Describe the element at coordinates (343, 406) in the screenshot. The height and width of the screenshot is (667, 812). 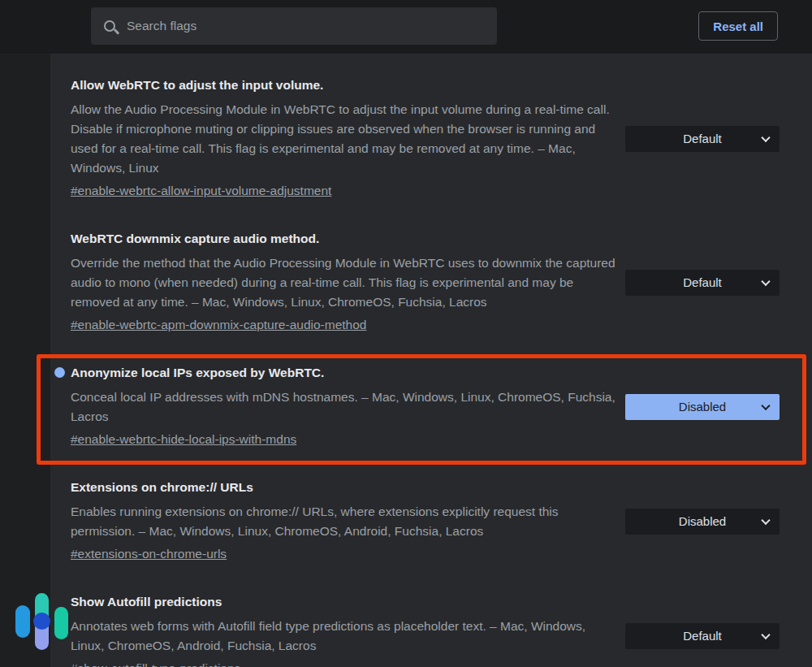
I see `flag-text: Anonymize local IPs exposed by WebRTC. C…` at that location.